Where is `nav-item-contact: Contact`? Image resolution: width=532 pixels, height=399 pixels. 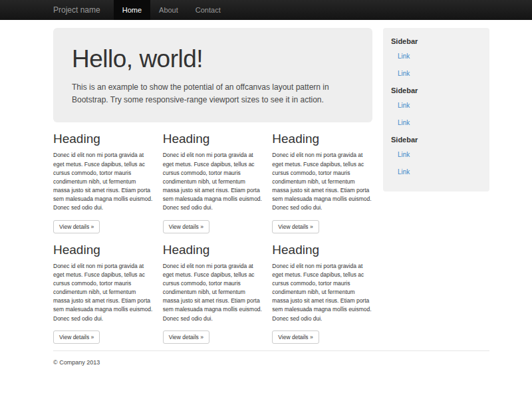 nav-item-contact: Contact is located at coordinates (208, 10).